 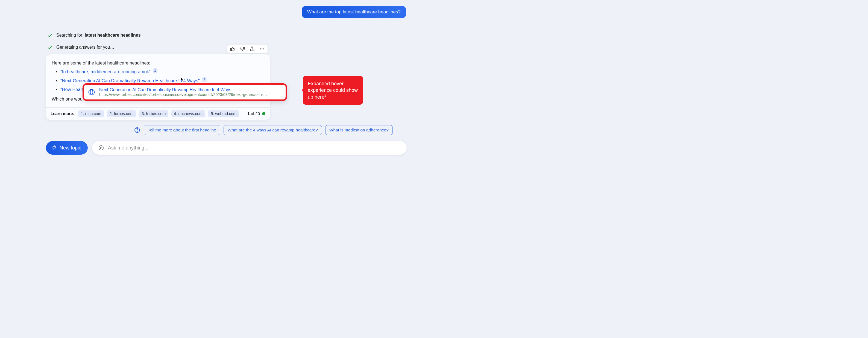 What do you see at coordinates (86, 47) in the screenshot?
I see `status-generating-text: Generating answers for you…` at bounding box center [86, 47].